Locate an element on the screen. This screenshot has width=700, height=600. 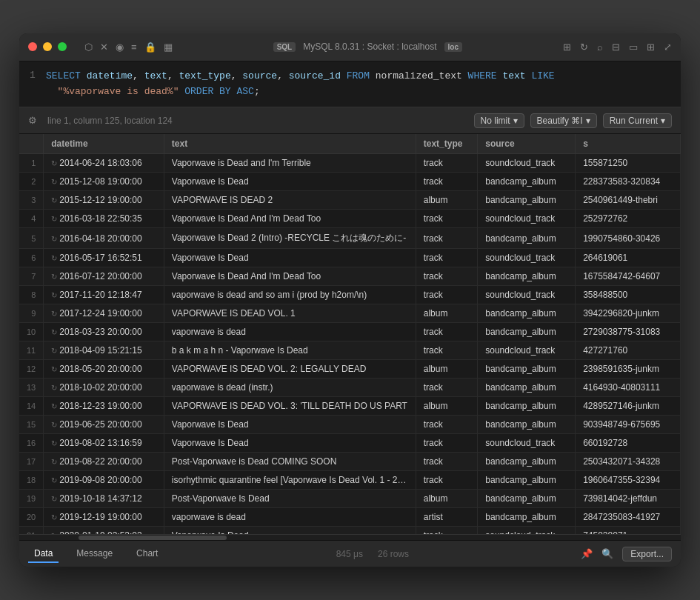
cell-s: 3942296820-junkm is located at coordinates (628, 314).